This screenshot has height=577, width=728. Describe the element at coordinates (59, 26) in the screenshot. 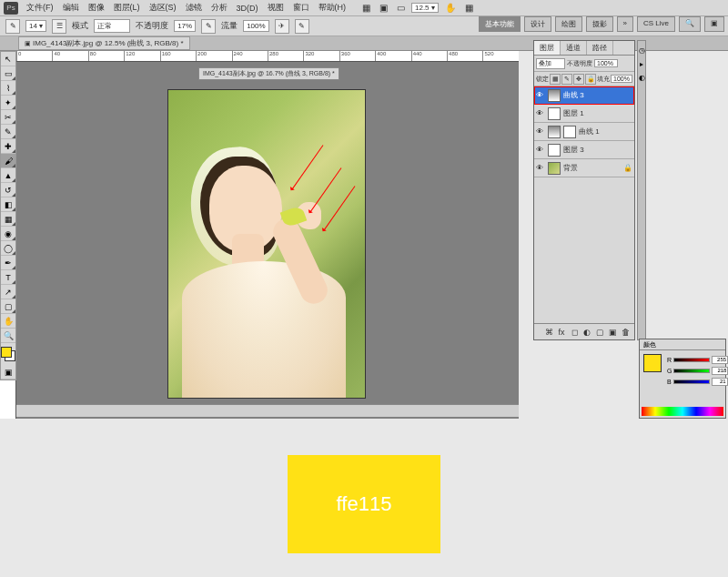

I see `brush-panel-icon: ☰` at that location.